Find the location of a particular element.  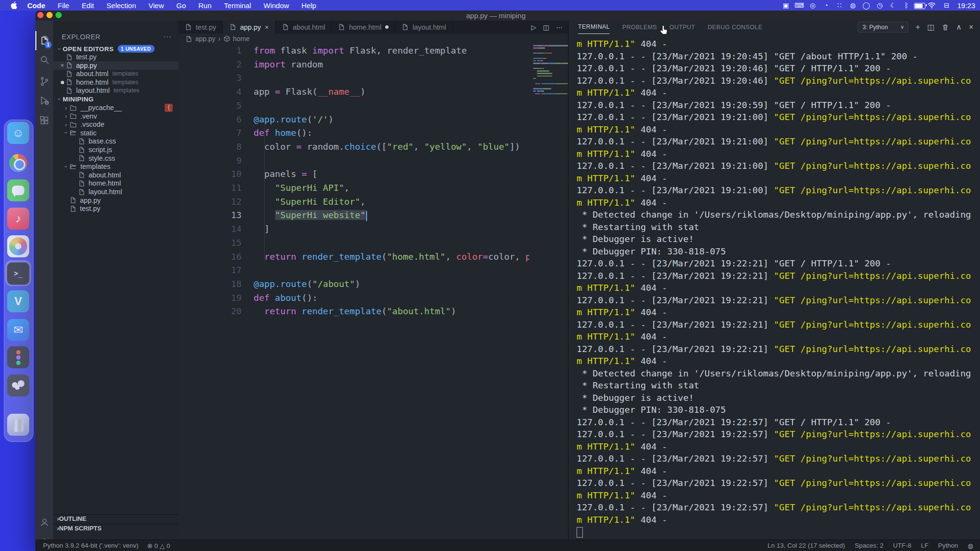

menu-item-terminal: Terminal is located at coordinates (237, 5).